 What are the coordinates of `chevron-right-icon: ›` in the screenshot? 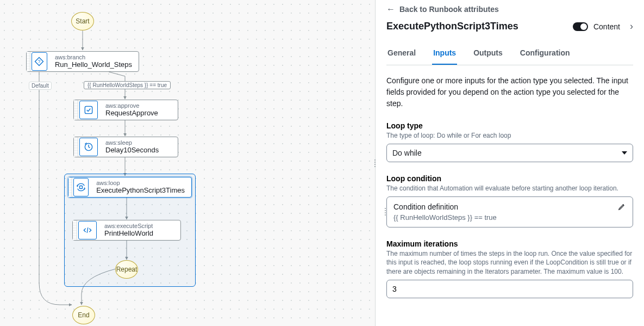 It's located at (629, 26).